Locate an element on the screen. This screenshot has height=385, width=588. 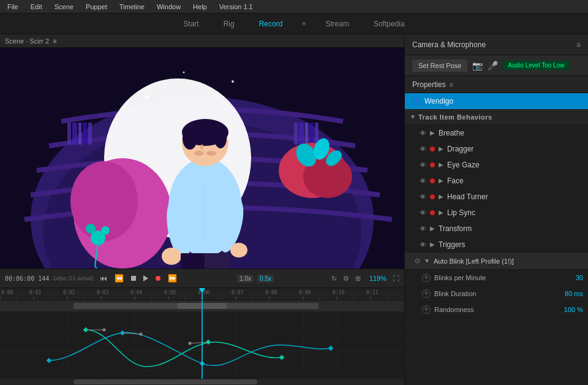
expand-autoblink-arrow: ▼ is located at coordinates (427, 261).